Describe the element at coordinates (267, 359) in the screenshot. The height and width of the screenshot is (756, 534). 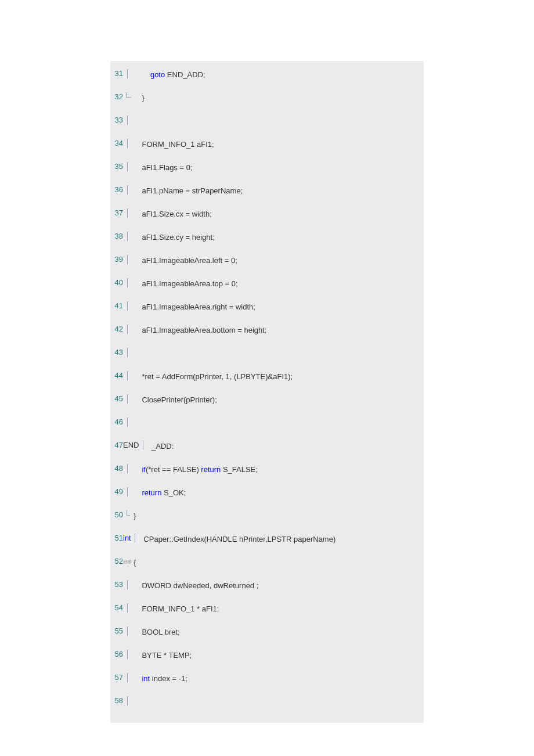
I see `code-line: 43` at that location.